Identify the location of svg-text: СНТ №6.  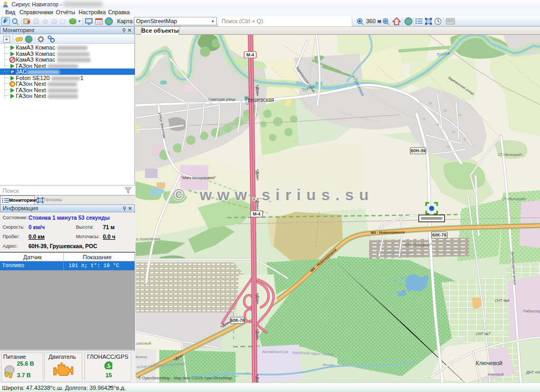
(502, 300).